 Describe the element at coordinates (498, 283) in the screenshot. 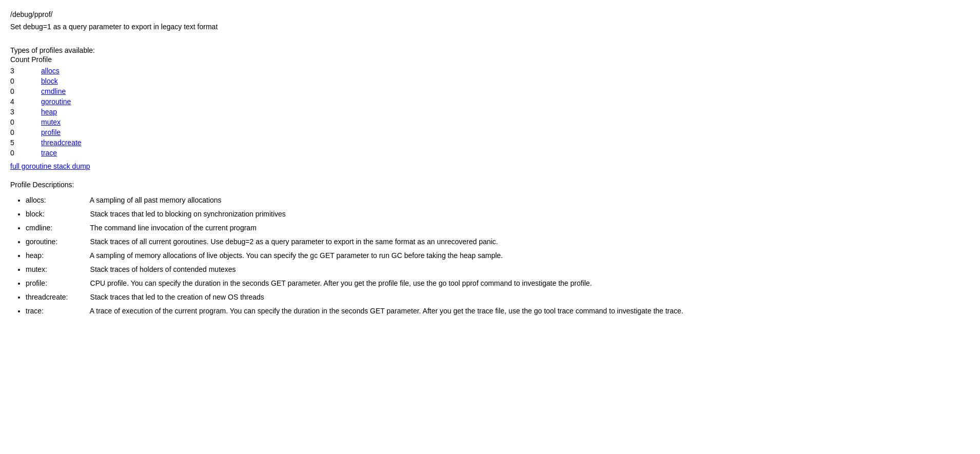

I see `description-item: profile: CPU profile. You can specify th…` at that location.